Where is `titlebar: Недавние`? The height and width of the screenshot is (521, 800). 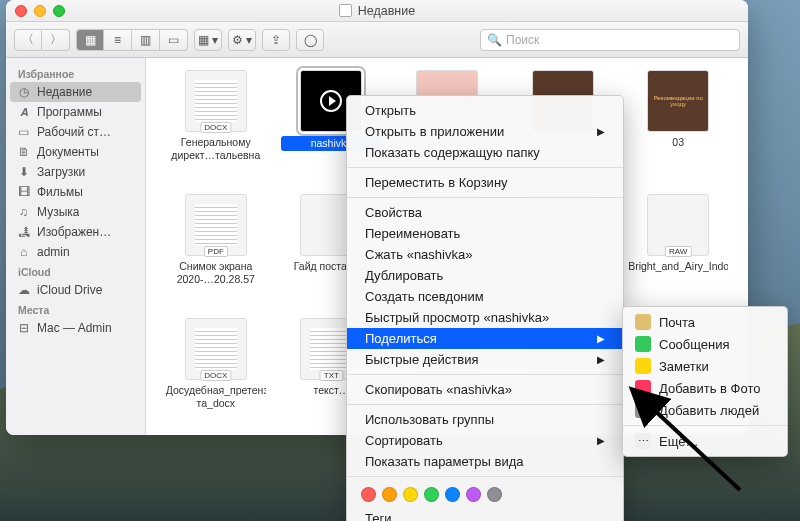
titlebar: Недавние is located at coordinates (377, 11).